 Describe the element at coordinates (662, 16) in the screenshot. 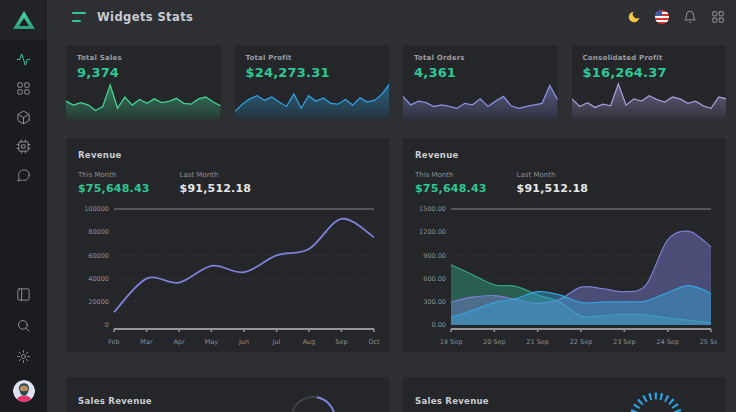

I see `language-flag-icon` at that location.